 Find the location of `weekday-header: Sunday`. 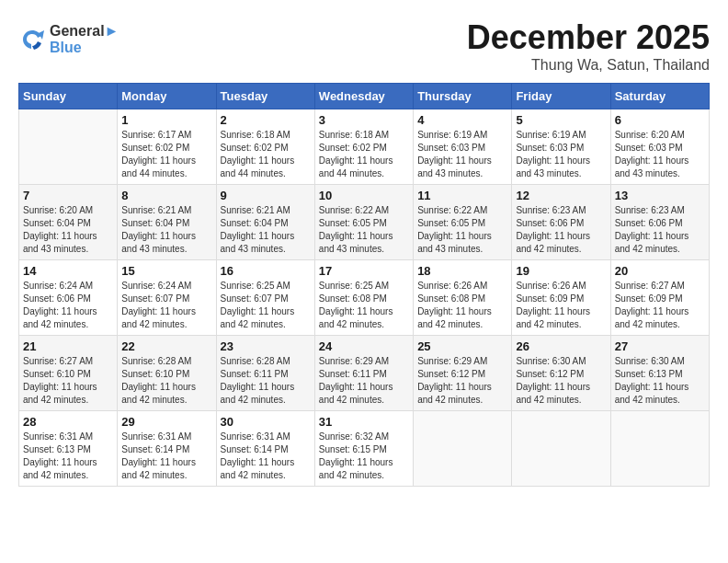

weekday-header: Sunday is located at coordinates (68, 97).